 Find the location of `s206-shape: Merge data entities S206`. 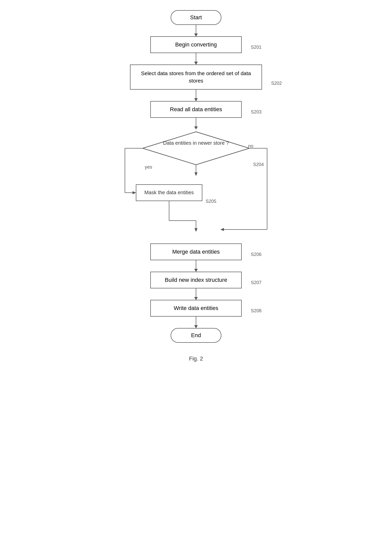

s206-shape: Merge data entities S206 is located at coordinates (196, 252).